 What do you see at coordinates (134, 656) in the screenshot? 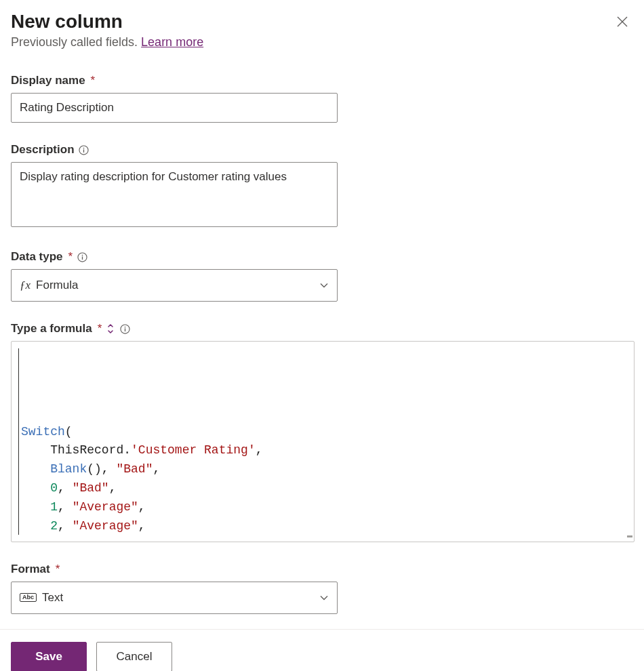
I see `cancel-button: Cancel` at bounding box center [134, 656].